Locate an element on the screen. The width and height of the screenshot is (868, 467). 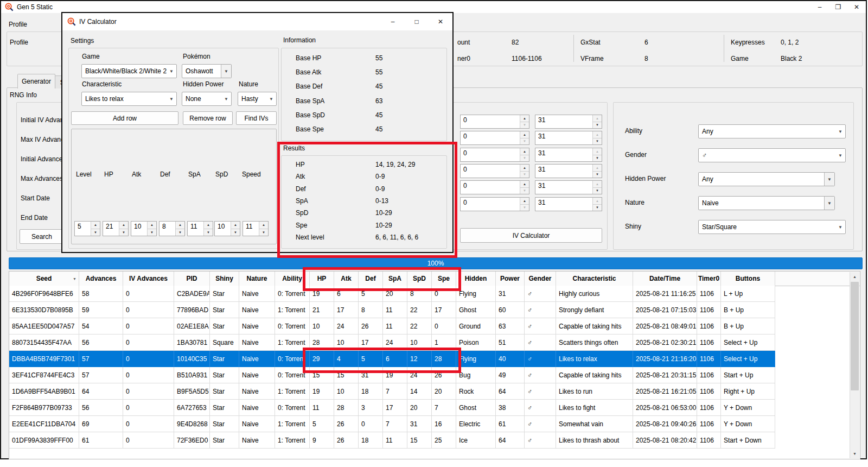
add-row-button: Add row is located at coordinates (125, 118).